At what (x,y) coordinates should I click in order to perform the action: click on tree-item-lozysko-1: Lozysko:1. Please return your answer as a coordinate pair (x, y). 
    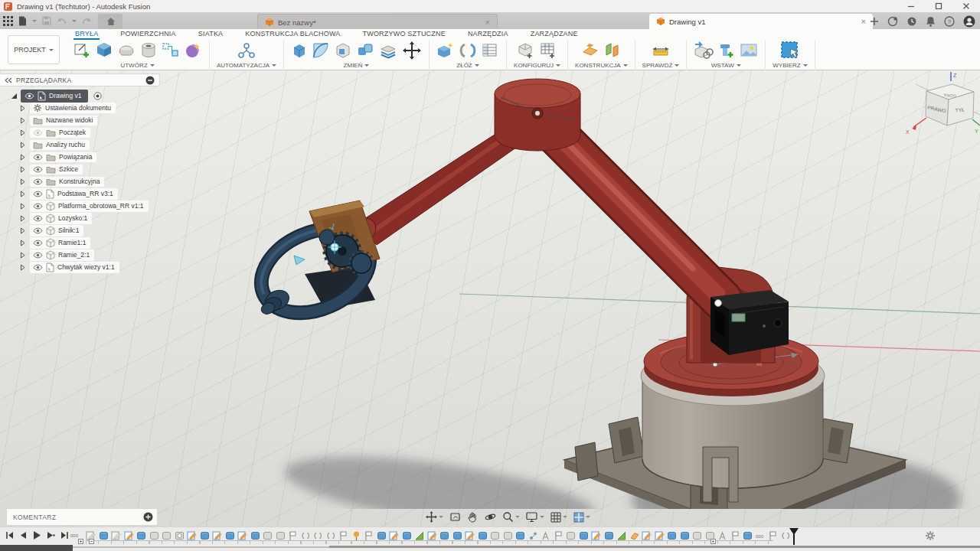
    Looking at the image, I should click on (92, 218).